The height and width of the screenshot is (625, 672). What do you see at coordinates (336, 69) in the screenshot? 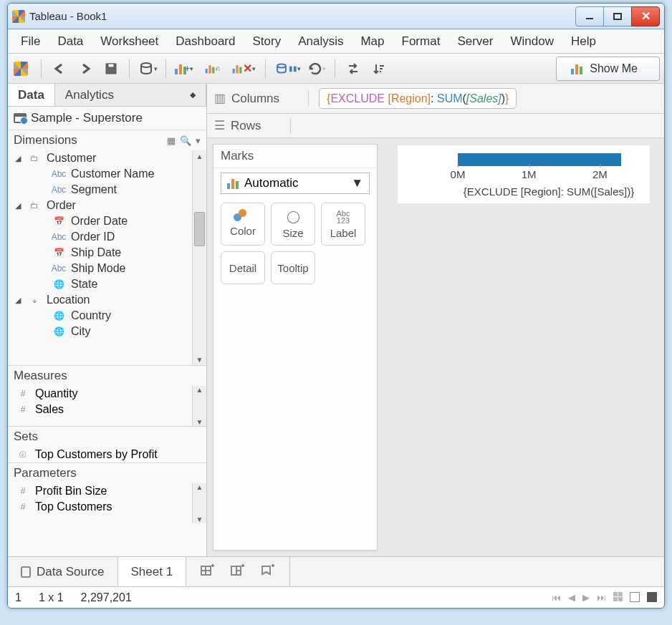
I see `toolbar: ▾ +▾ ⎌ ✕▾ ▮▮▾ ▾ Show Me` at bounding box center [336, 69].